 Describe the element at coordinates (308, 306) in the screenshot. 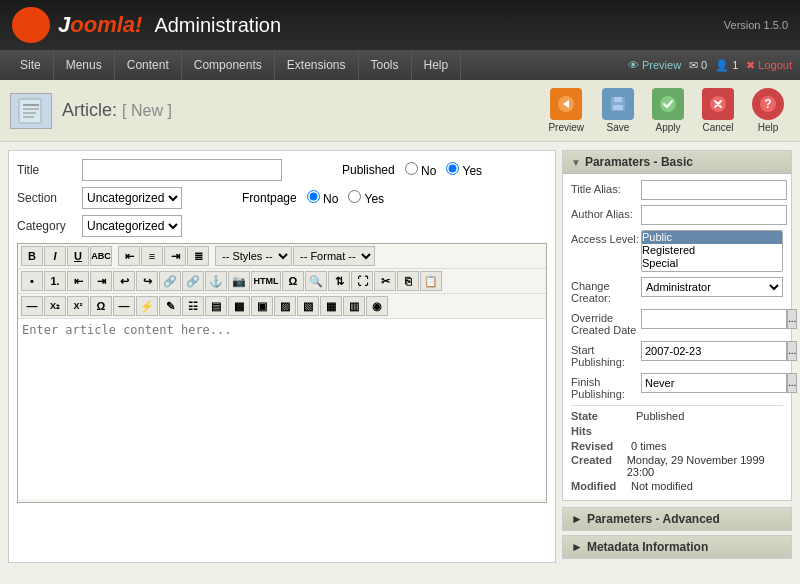

I see `col-btn: ▧` at that location.